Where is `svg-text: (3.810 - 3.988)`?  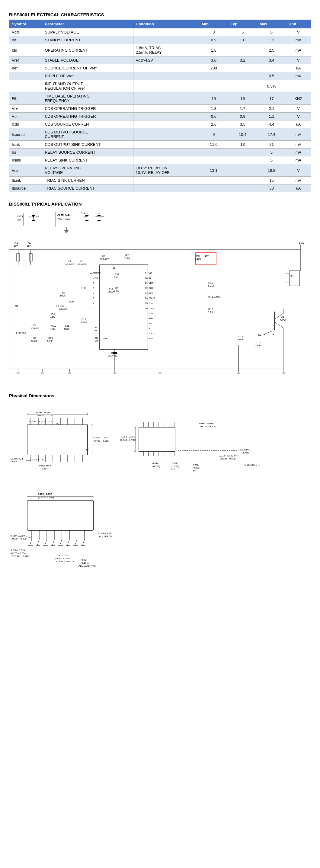
svg-text: (3.810 - 3.988) is located at coordinates (46, 497).